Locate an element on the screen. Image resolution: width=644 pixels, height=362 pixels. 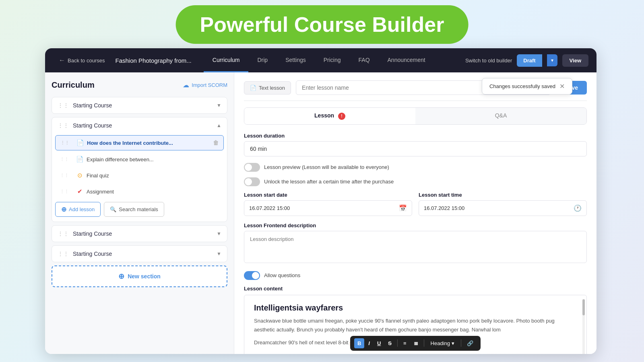
success-toast: Changes successfully saved ✕ is located at coordinates (527, 86).